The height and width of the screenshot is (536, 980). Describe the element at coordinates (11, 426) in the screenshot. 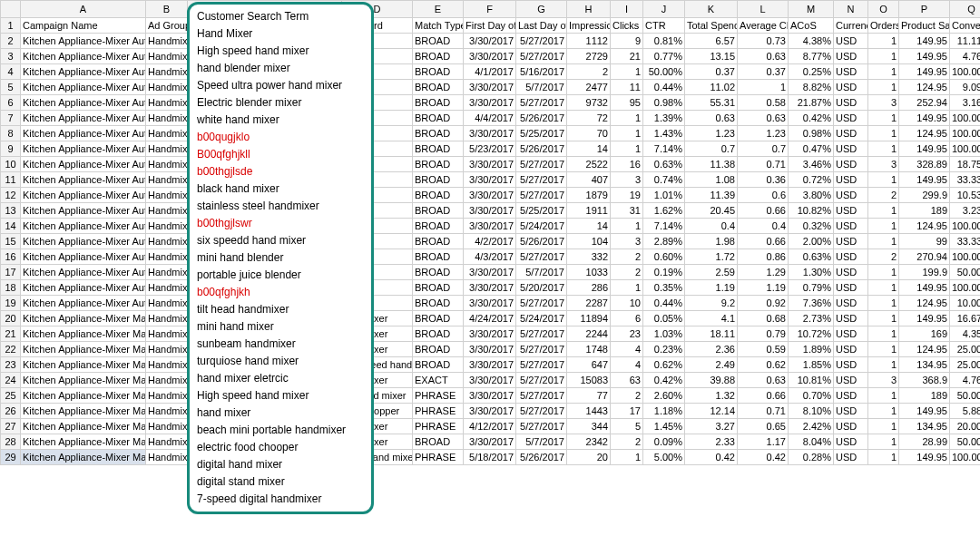

I see `row-number: 27` at that location.